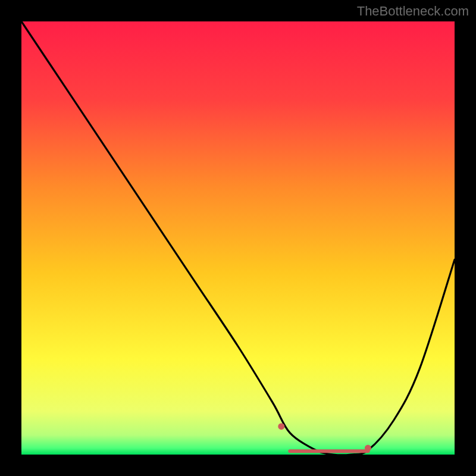 The width and height of the screenshot is (476, 476). What do you see at coordinates (413, 11) in the screenshot?
I see `watermark-text: TheBottleneck.com` at bounding box center [413, 11].